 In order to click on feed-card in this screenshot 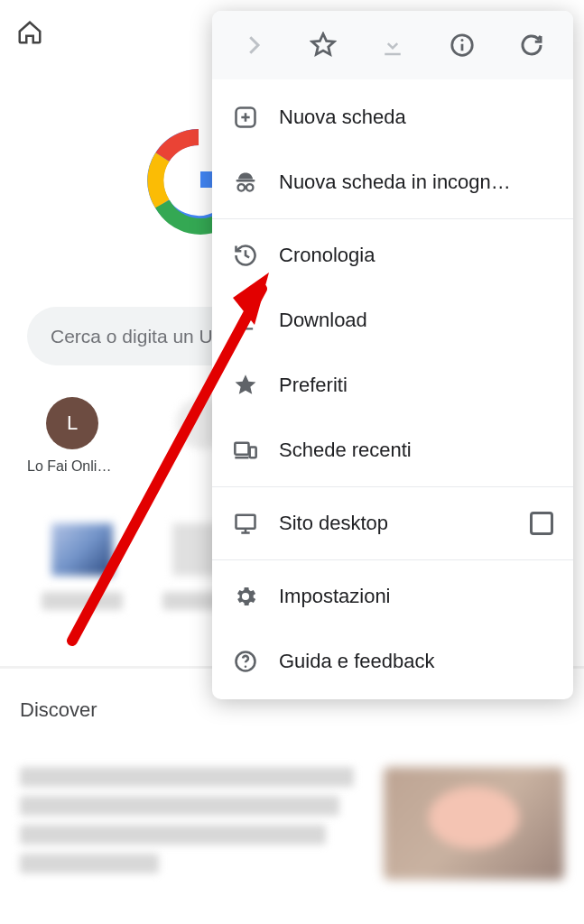, I will do `click(292, 823)`.